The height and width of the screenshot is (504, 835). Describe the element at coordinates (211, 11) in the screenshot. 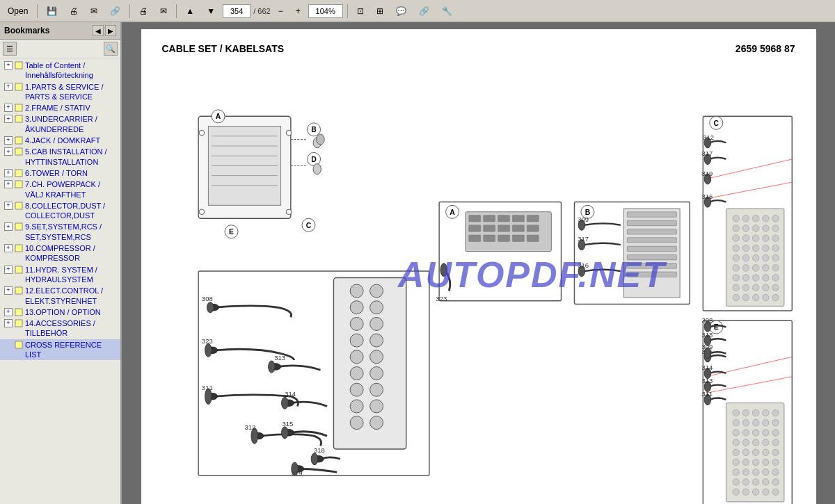

I see `next-page-button: ▼` at that location.